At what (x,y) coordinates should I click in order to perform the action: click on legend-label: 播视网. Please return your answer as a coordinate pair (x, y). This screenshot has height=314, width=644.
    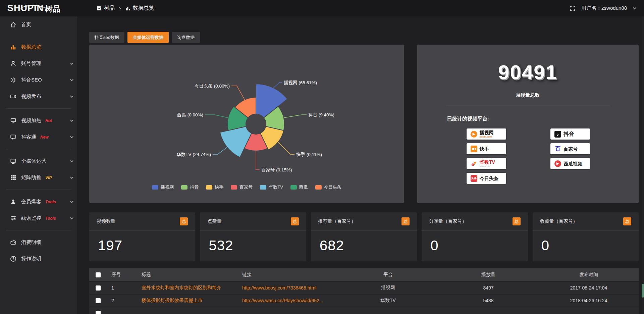
    Looking at the image, I should click on (167, 187).